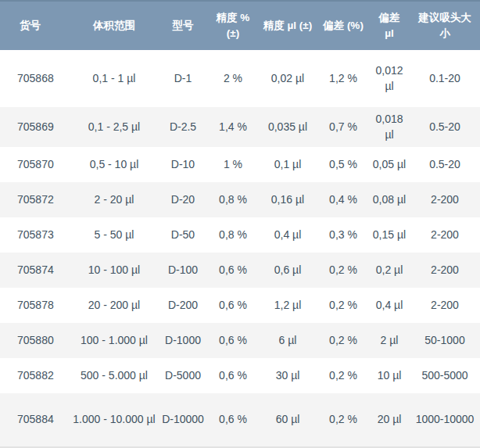 Image resolution: width=480 pixels, height=448 pixels. Describe the element at coordinates (445, 341) in the screenshot. I see `cell-tip: 50-1000` at that location.